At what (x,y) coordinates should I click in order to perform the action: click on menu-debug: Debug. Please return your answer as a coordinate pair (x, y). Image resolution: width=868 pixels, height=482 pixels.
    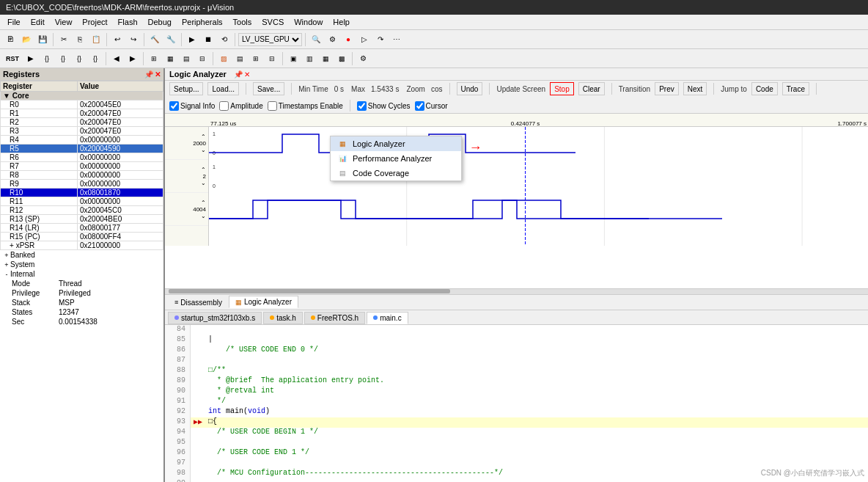
    Looking at the image, I should click on (160, 22).